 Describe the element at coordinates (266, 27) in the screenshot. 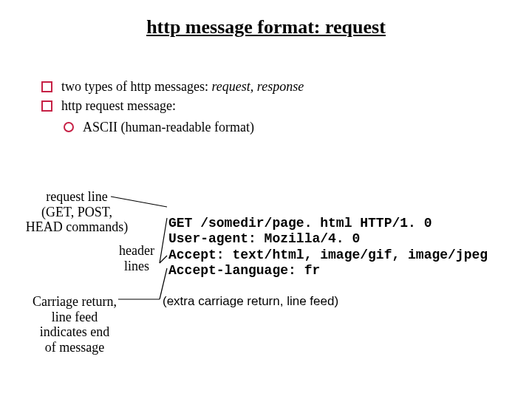

I see `slide-title: http message format: request` at that location.